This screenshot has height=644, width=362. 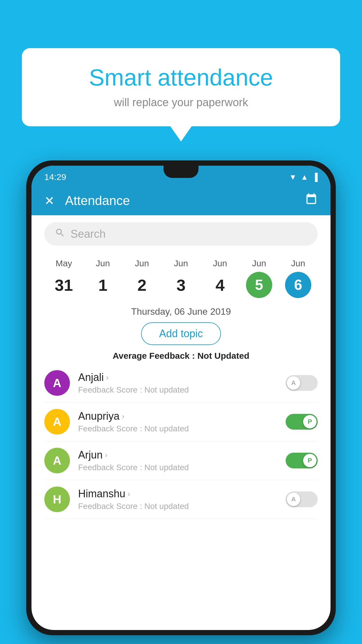 I want to click on student-name: Arjun ›, so click(x=178, y=455).